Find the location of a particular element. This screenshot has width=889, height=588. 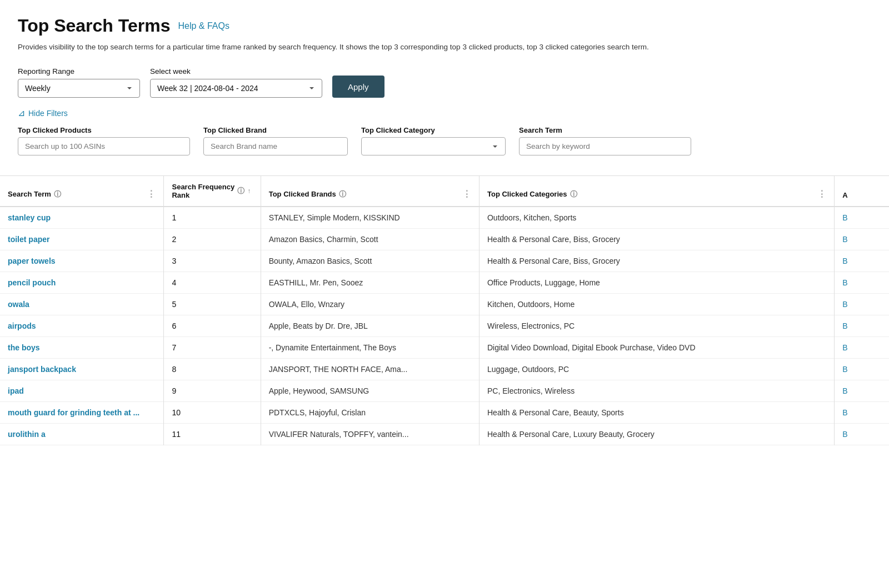

help-faqs-link: Help & FAQs is located at coordinates (203, 26).